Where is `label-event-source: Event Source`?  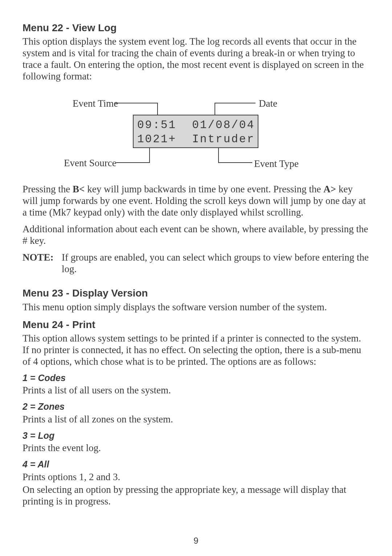
label-event-source: Event Source is located at coordinates (90, 163).